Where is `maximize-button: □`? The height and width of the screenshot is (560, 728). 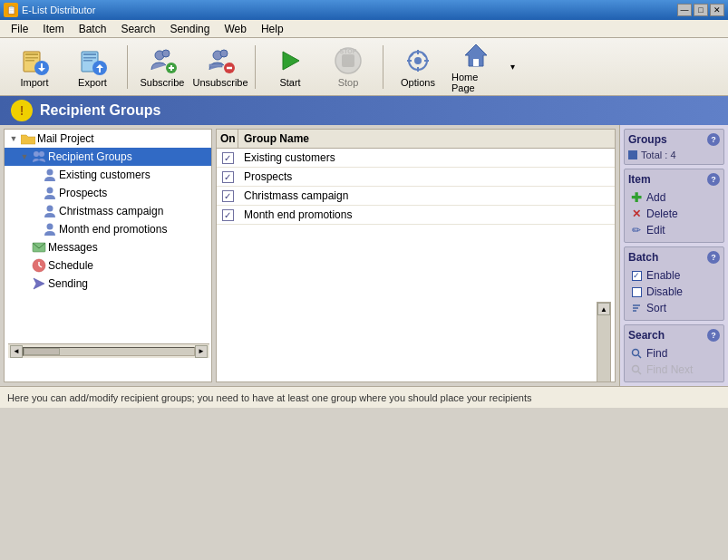
maximize-button: □ is located at coordinates (701, 10).